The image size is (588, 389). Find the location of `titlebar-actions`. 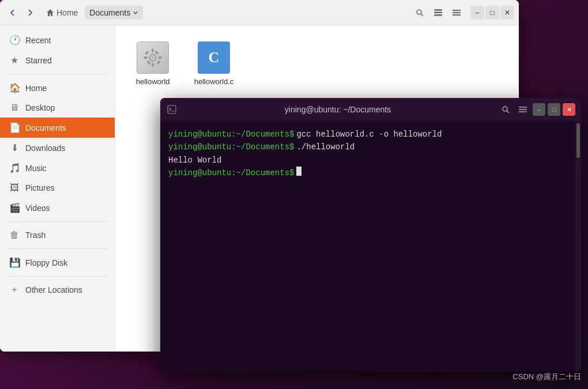

titlebar-actions is located at coordinates (438, 13).